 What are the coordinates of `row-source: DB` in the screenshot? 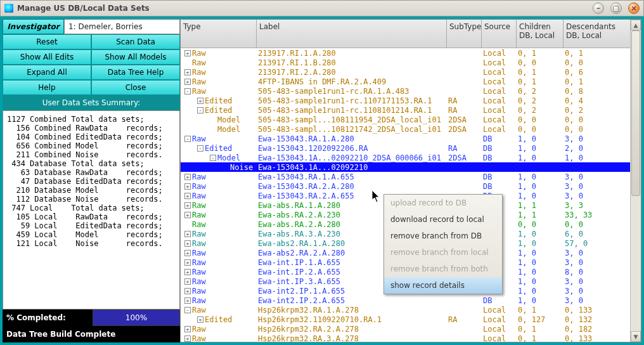 It's located at (501, 301).